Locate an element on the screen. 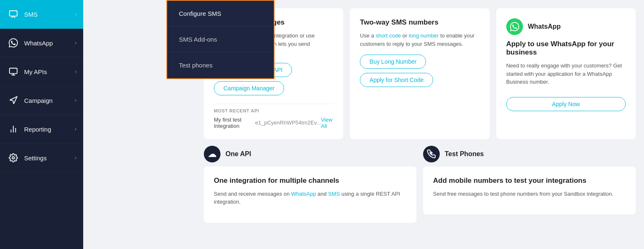  two-way-sms-desc: Use a short code or long number to enabl… is located at coordinates (419, 40).